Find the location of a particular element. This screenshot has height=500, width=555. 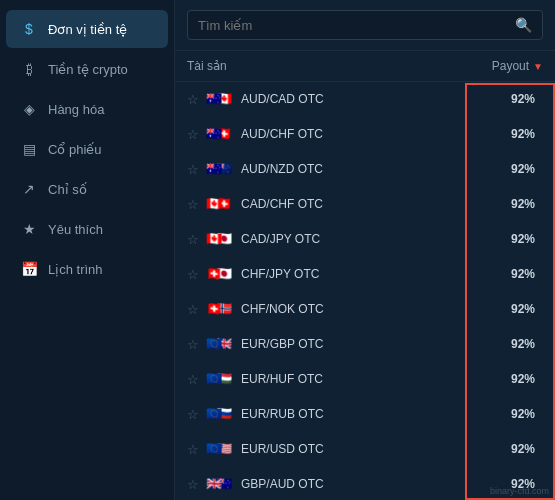

search-input is located at coordinates (356, 26).